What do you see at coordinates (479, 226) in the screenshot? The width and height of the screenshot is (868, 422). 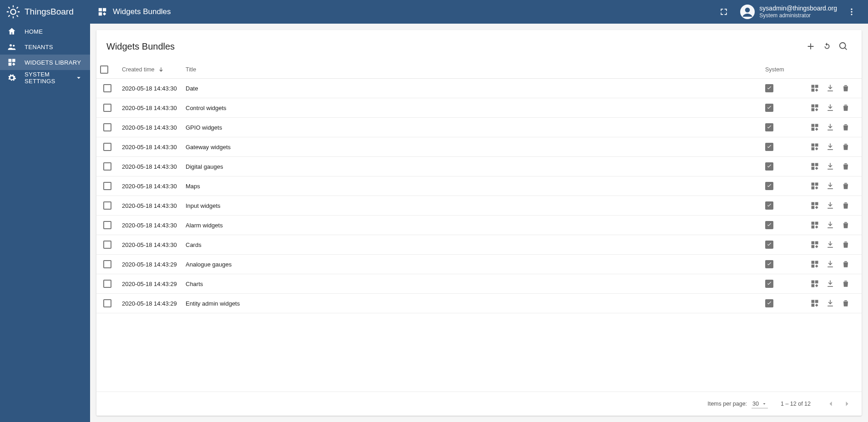 I see `table-row: 2020-05-18 14:43:30Alarm widgets` at bounding box center [479, 226].